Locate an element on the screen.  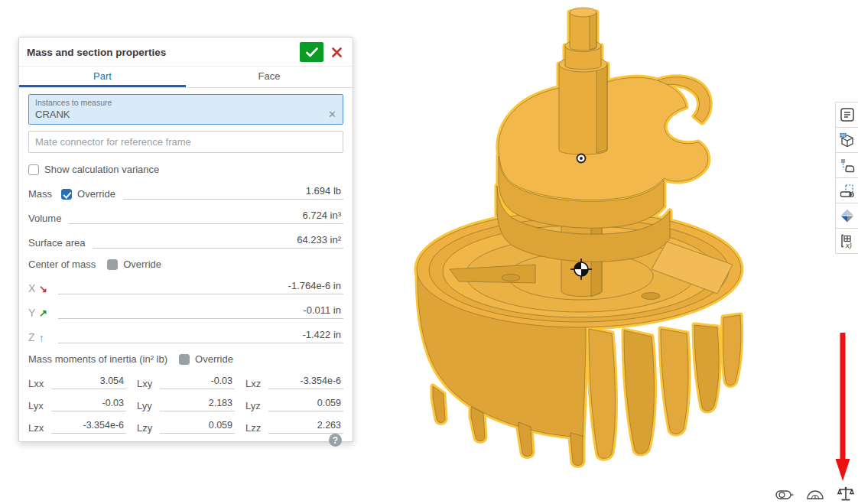
com-x-value: -1.764e-6 in is located at coordinates (200, 288).